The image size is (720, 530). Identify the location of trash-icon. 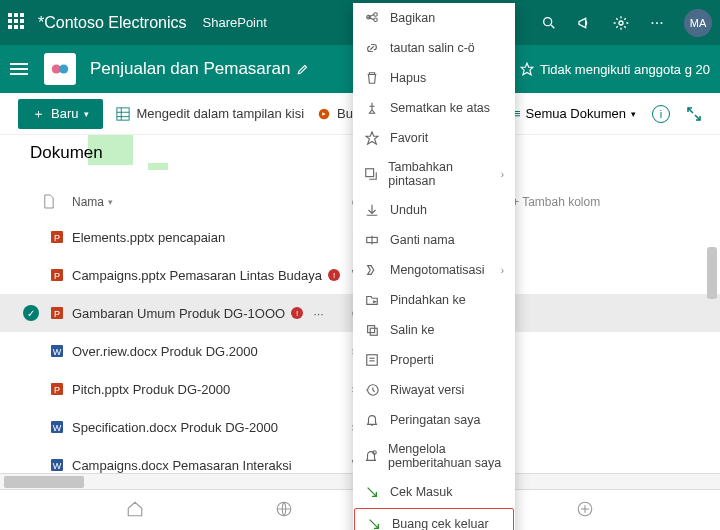
(372, 78).